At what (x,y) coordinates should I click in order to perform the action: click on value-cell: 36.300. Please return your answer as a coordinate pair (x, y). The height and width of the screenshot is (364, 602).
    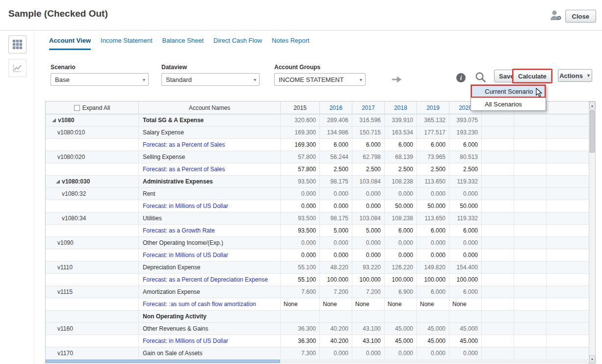
    Looking at the image, I should click on (300, 341).